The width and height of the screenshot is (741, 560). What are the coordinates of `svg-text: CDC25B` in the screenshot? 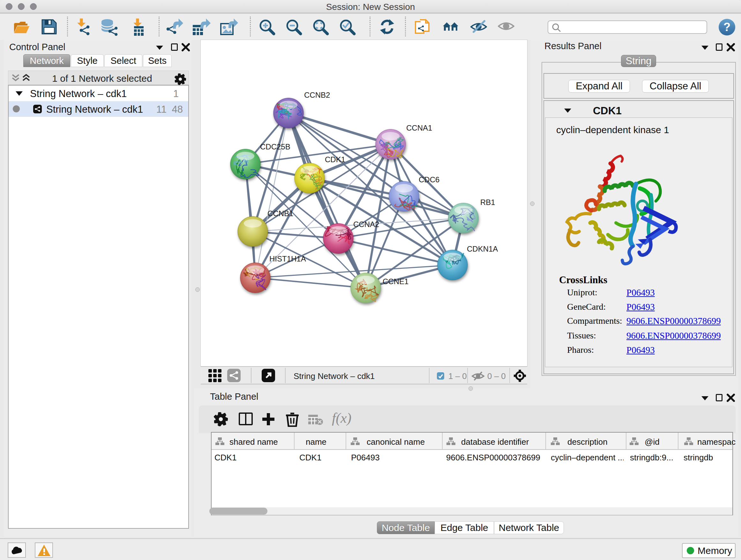 It's located at (275, 147).